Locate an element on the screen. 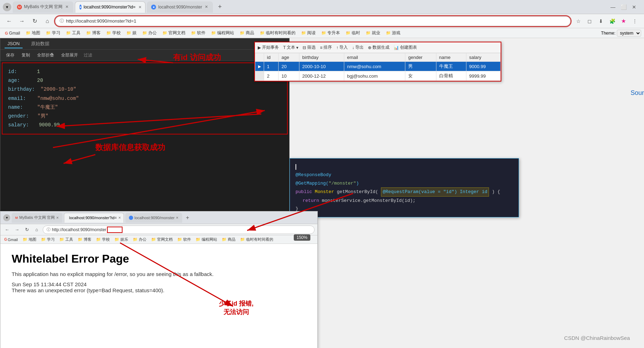 The height and width of the screenshot is (348, 644). lower-bookmark-school: 📁 学校 is located at coordinates (103, 239).